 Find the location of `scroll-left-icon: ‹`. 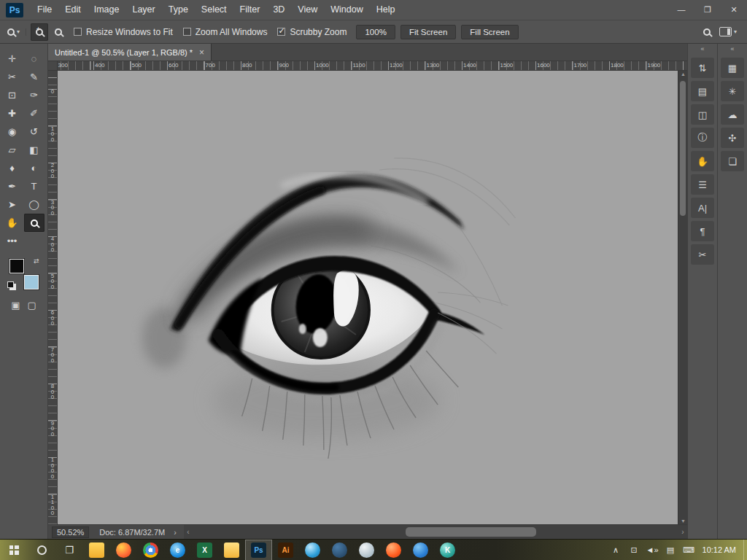

scroll-left-icon: ‹ is located at coordinates (188, 532).